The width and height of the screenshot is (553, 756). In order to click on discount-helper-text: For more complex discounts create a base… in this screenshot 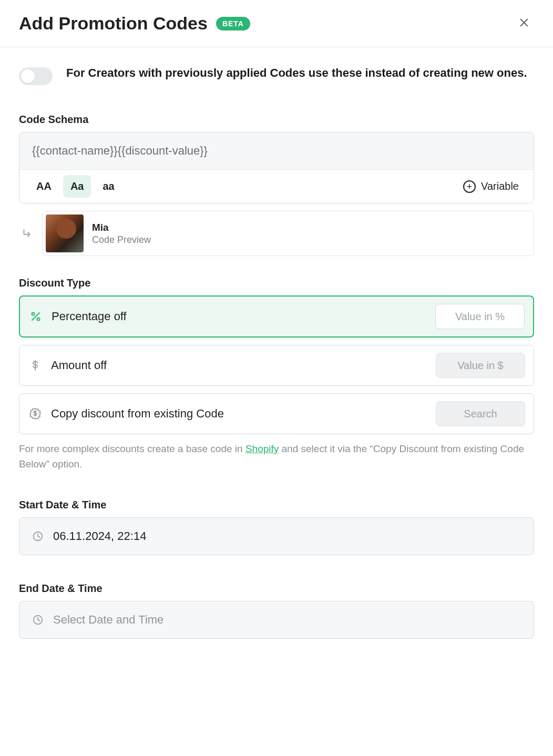, I will do `click(276, 456)`.